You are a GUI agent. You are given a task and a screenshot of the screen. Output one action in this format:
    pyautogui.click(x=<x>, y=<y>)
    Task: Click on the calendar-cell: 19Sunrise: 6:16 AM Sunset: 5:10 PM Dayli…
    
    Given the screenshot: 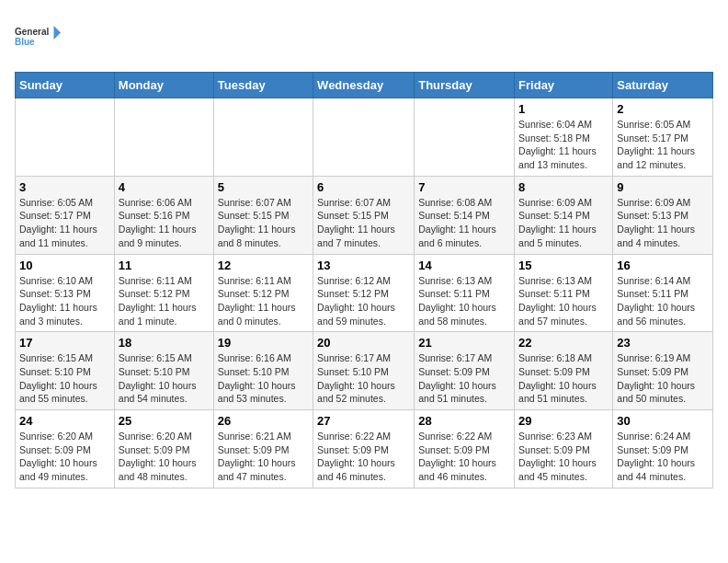 What is the action you would take?
    pyautogui.click(x=263, y=372)
    